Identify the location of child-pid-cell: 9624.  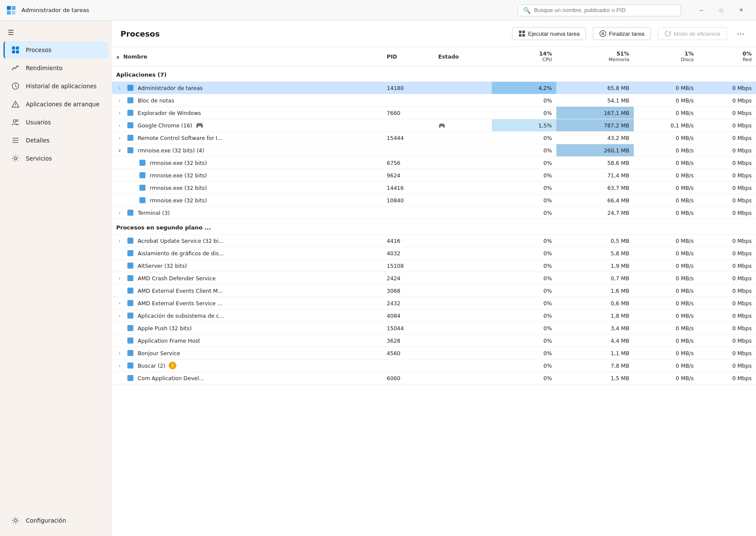
(408, 176).